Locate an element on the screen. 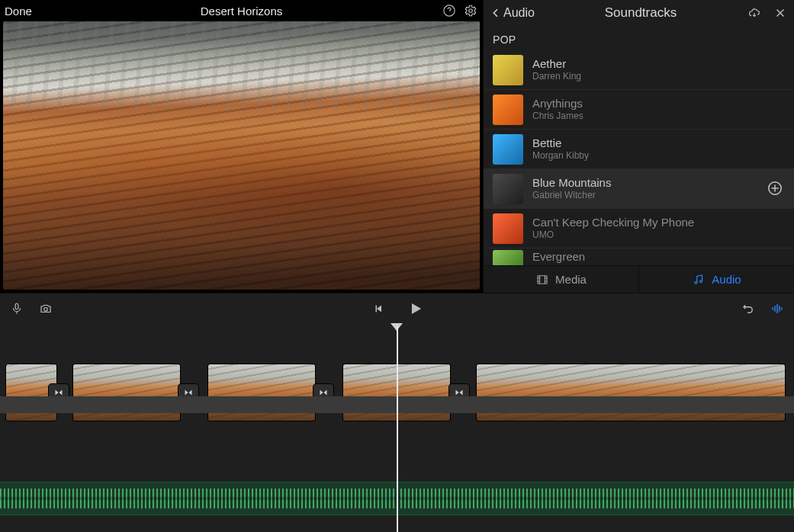 The width and height of the screenshot is (794, 532). help-icon is located at coordinates (449, 11).